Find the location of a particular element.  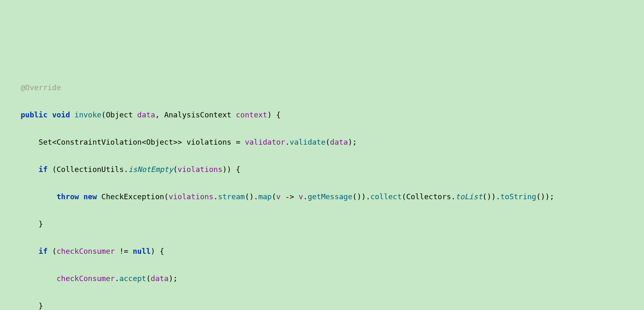

class-ref: CollectionUtils is located at coordinates (90, 169).